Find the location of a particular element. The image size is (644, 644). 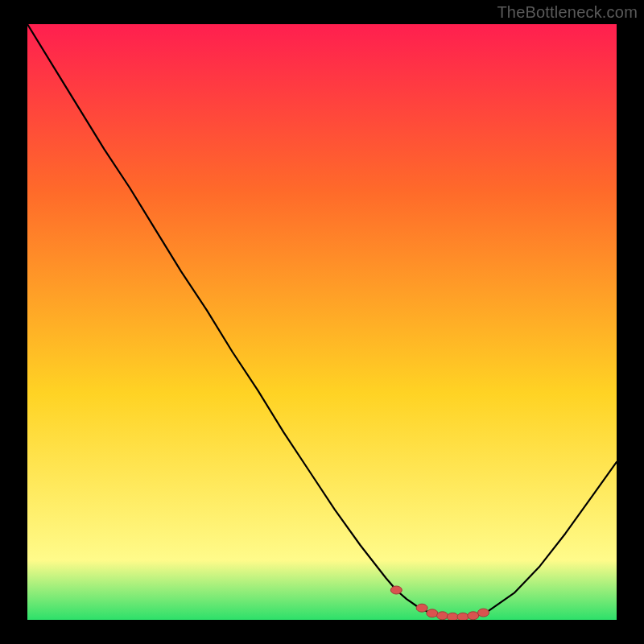

watermark-text: TheBottleneck.com is located at coordinates (567, 13).